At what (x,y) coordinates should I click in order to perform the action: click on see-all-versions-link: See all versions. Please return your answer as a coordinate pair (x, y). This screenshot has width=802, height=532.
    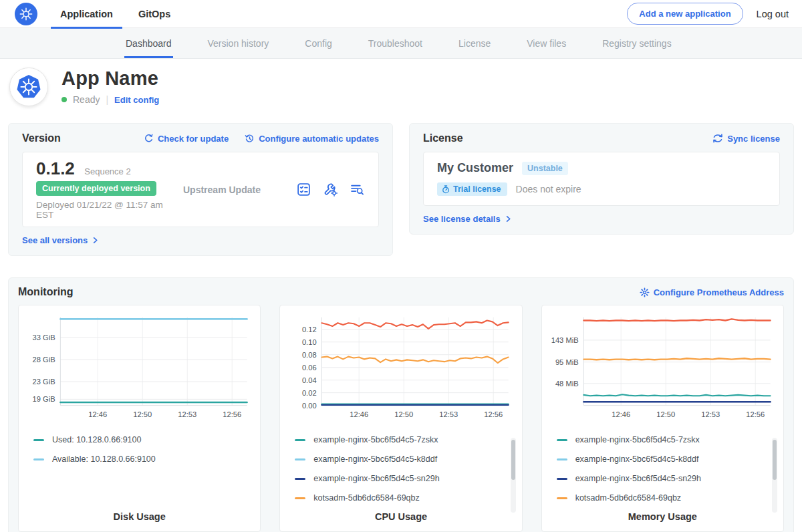
    Looking at the image, I should click on (60, 241).